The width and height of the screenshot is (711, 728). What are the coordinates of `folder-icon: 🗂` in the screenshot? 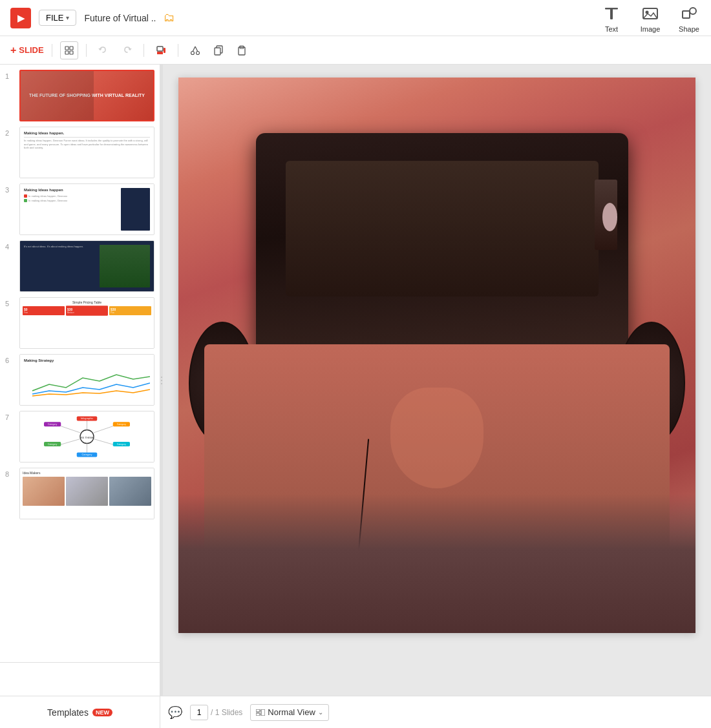 It's located at (169, 18).